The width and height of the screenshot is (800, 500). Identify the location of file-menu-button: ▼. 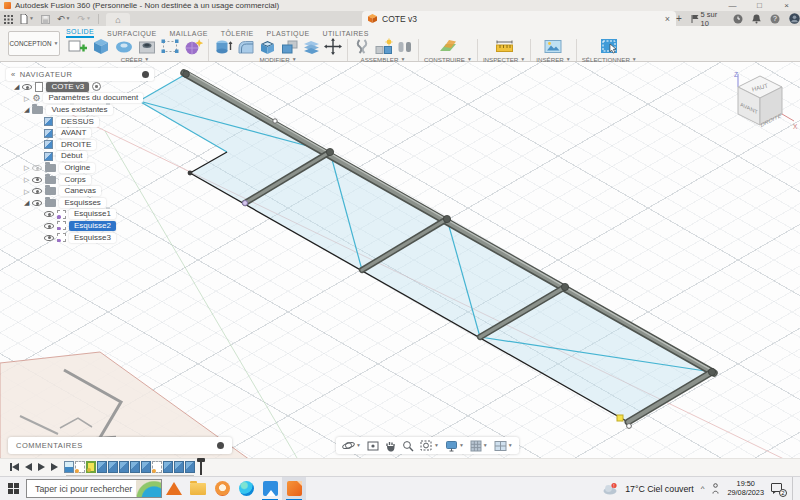
(27, 19).